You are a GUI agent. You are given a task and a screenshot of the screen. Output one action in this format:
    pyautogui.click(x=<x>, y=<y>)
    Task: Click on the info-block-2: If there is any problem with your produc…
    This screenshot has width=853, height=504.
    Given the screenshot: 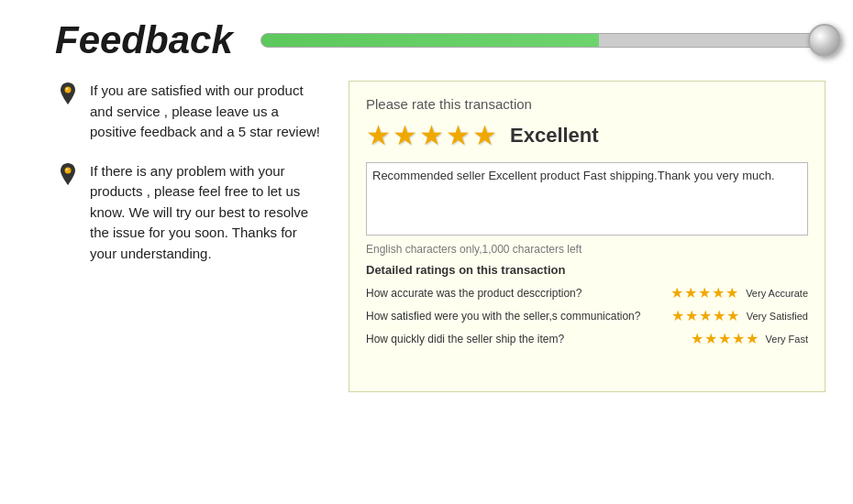 What is the action you would take?
    pyautogui.click(x=188, y=213)
    